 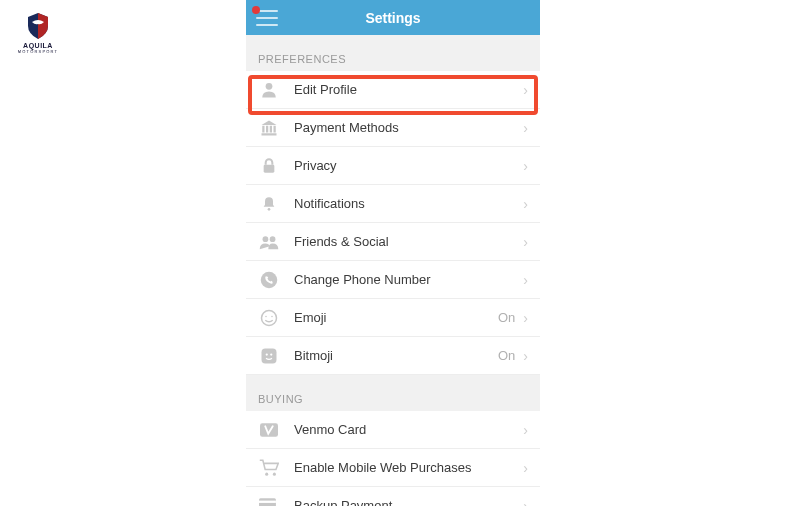 What do you see at coordinates (396, 318) in the screenshot?
I see `row-label: Emoji` at bounding box center [396, 318].